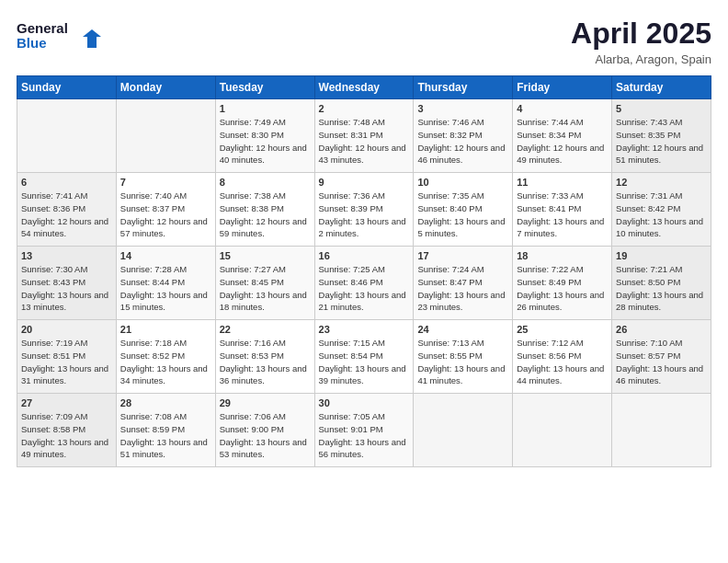 This screenshot has width=728, height=563. What do you see at coordinates (364, 256) in the screenshot?
I see `day-number: 16` at bounding box center [364, 256].